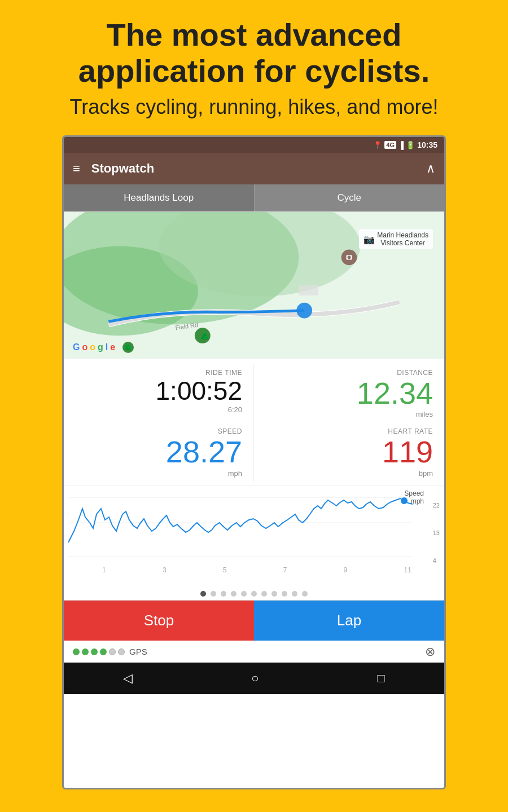 The height and width of the screenshot is (812, 508). What do you see at coordinates (159, 409) in the screenshot?
I see `ride-time-sub: 6:20` at bounding box center [159, 409].